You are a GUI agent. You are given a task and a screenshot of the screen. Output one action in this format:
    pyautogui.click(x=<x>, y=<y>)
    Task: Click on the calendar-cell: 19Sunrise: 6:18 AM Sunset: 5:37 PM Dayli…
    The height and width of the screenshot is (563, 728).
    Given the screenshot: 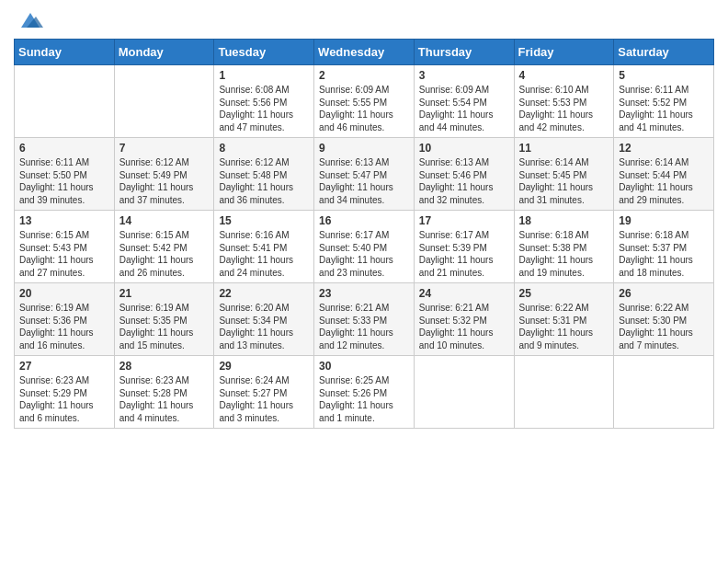 What is the action you would take?
    pyautogui.click(x=664, y=247)
    